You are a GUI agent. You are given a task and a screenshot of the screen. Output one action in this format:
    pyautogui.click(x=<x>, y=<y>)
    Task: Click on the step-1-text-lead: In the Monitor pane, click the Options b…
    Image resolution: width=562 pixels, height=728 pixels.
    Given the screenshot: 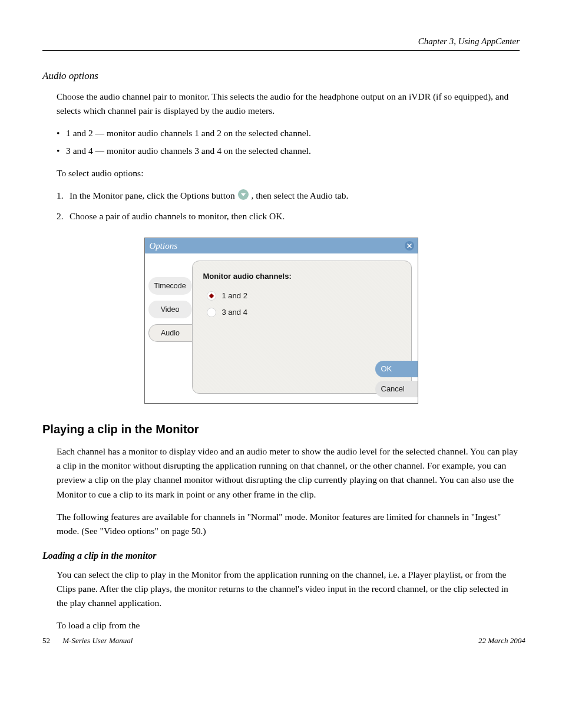 What is the action you would take?
    pyautogui.click(x=153, y=196)
    